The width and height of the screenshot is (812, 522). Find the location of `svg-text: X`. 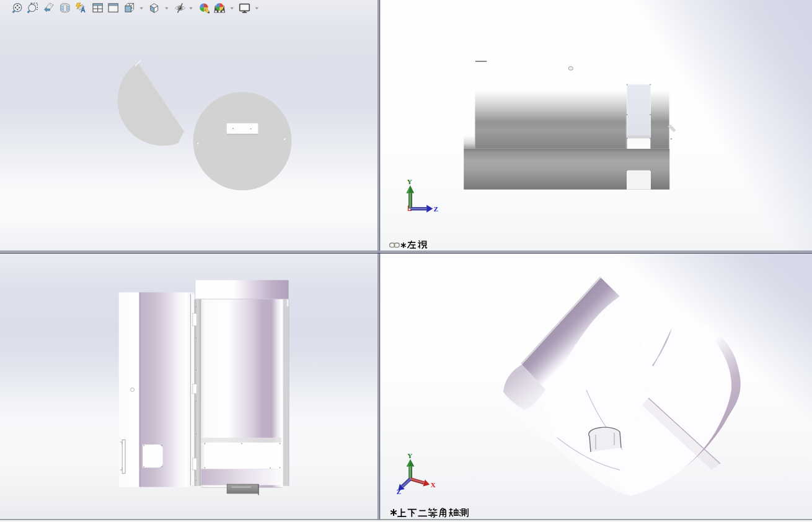

svg-text: X is located at coordinates (433, 485).